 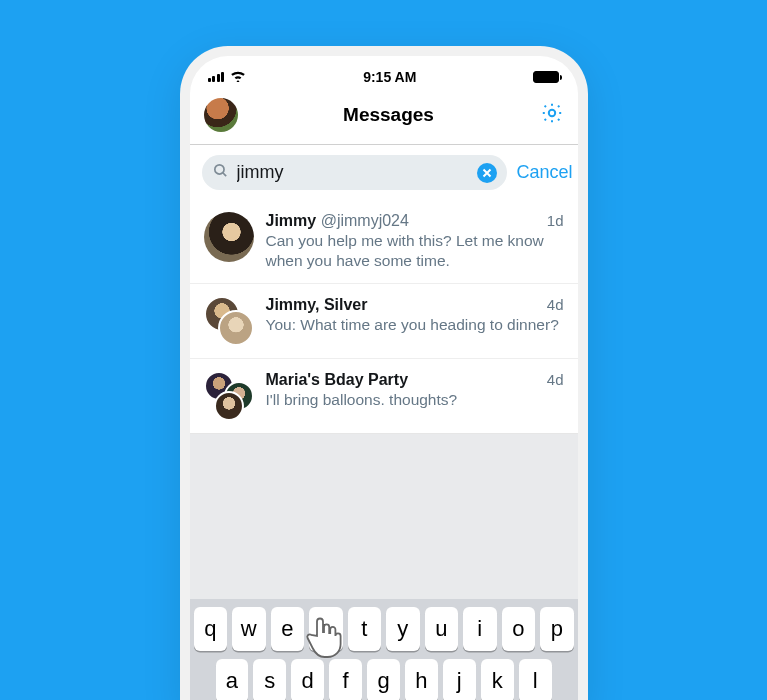 What do you see at coordinates (292, 220) in the screenshot?
I see `conversation-name: Jimmy` at bounding box center [292, 220].